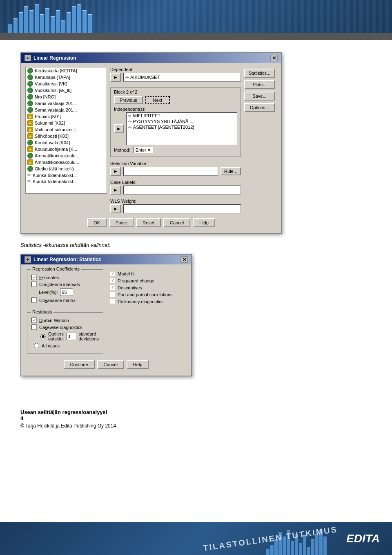 The image size is (392, 555). I want to click on wls-label: WLS Weight:, so click(176, 201).